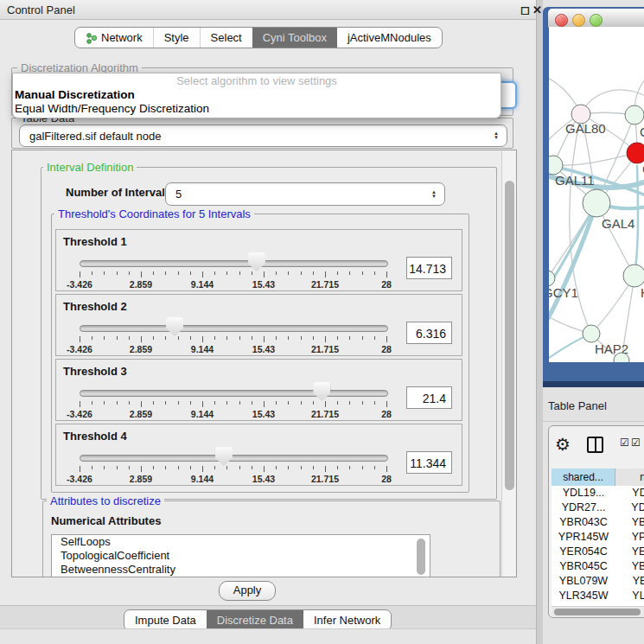 This screenshot has height=644, width=644. Describe the element at coordinates (583, 508) in the screenshot. I see `table-cell-shared-name: YDR27...` at that location.